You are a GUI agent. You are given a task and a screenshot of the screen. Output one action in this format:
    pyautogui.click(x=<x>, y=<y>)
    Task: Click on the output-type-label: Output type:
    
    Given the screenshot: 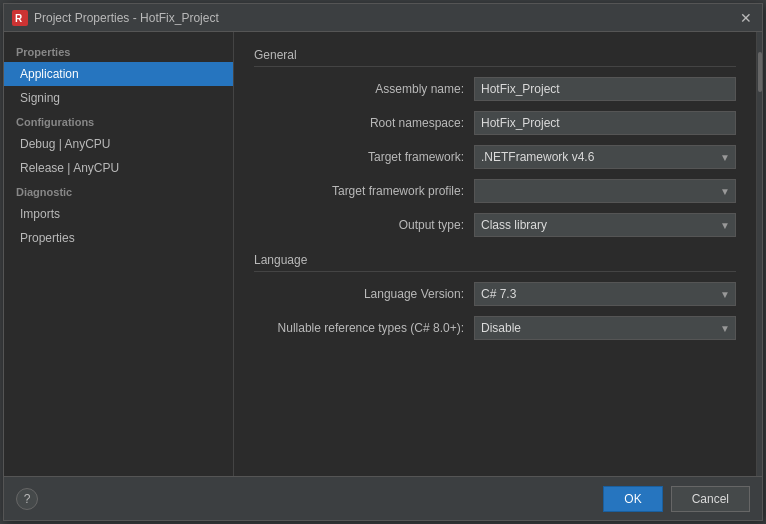 What is the action you would take?
    pyautogui.click(x=364, y=225)
    